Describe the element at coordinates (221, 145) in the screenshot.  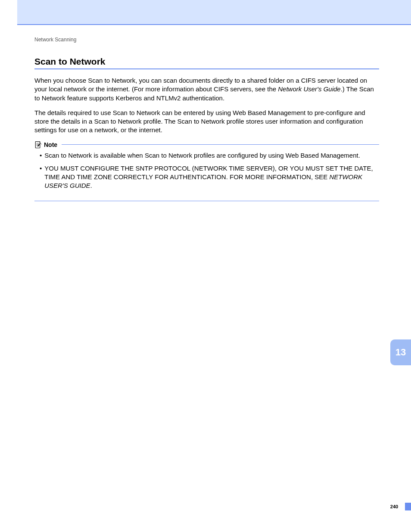
I see `note-header-rule` at that location.